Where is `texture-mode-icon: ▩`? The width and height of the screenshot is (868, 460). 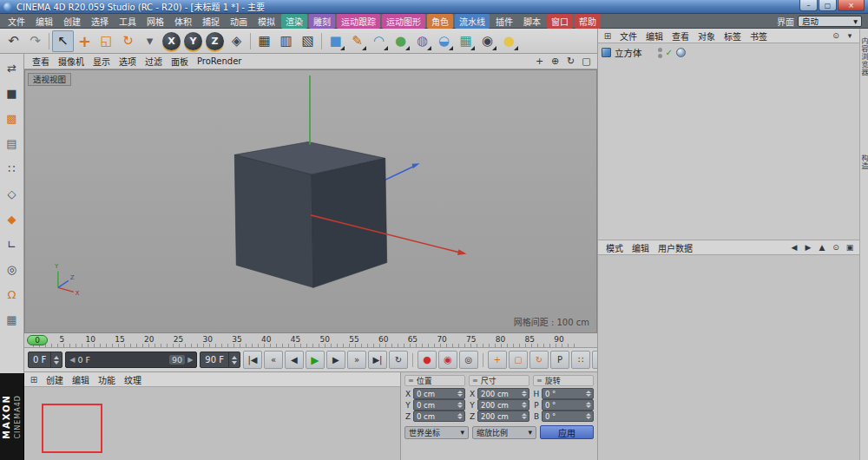 texture-mode-icon: ▩ is located at coordinates (12, 118).